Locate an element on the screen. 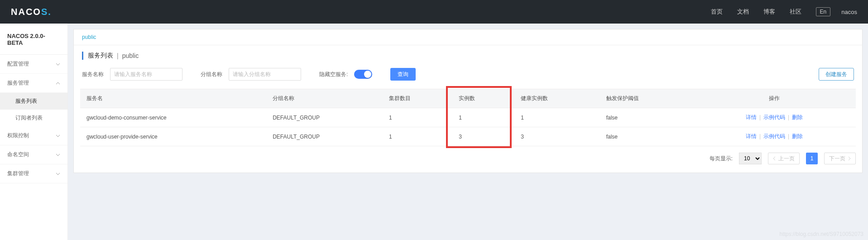  header-nav: 首页 文档 博客 社区 En is located at coordinates (771, 12).